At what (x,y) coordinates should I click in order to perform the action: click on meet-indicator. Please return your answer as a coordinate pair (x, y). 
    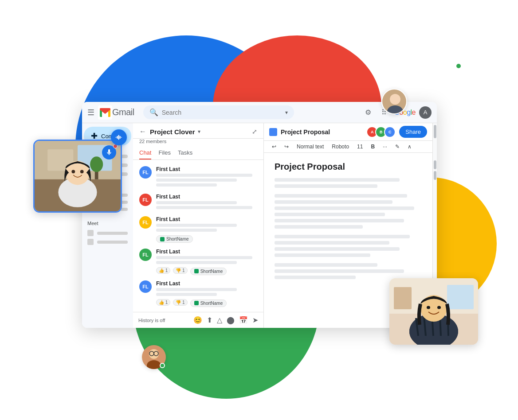
    Looking at the image, I should click on (119, 137).